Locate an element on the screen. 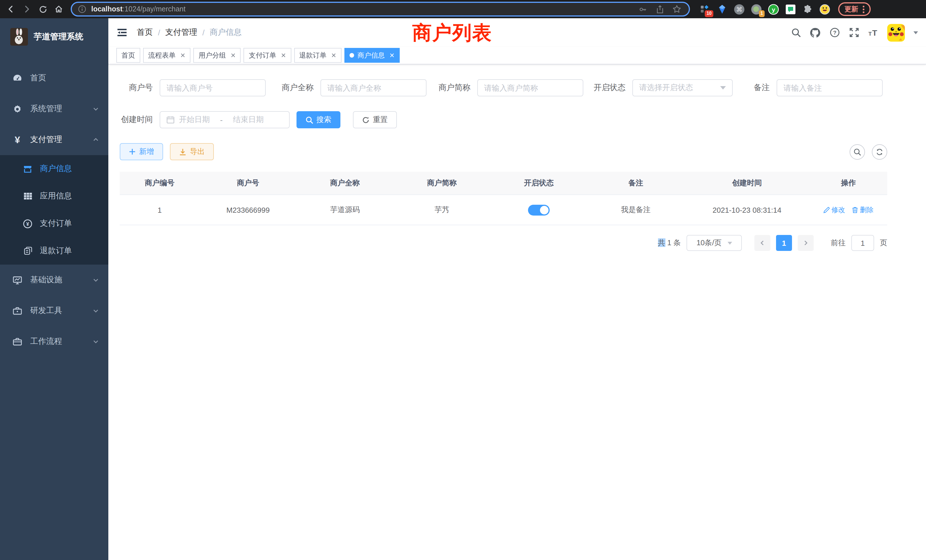 The image size is (926, 560). reset-button: 重置 is located at coordinates (375, 120).